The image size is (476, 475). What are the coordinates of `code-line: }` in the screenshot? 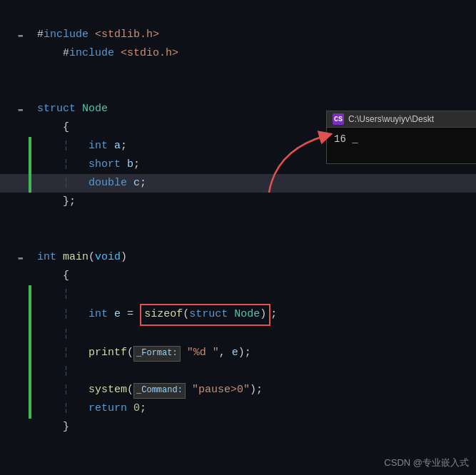 It's located at (238, 428).